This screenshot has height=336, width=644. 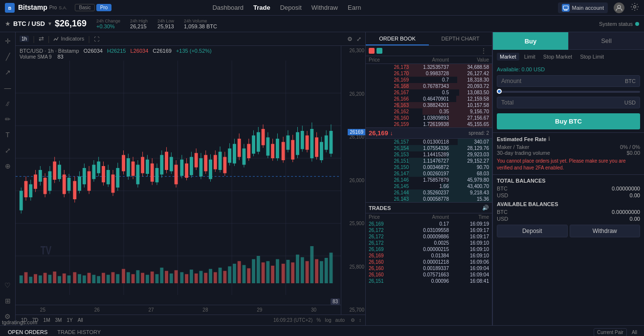 What do you see at coordinates (354, 8) in the screenshot?
I see `nav-earn: Earn` at bounding box center [354, 8].